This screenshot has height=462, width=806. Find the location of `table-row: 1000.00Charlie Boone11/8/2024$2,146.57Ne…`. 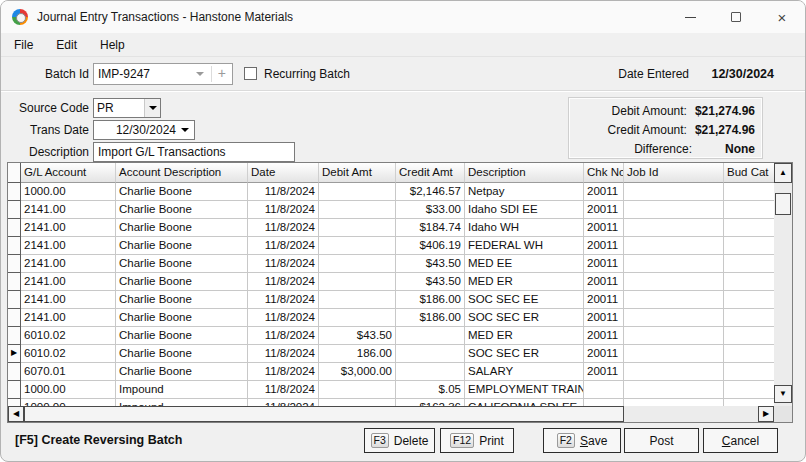

table-row: 1000.00Charlie Boone11/8/2024$2,146.57Ne… is located at coordinates (392, 192).